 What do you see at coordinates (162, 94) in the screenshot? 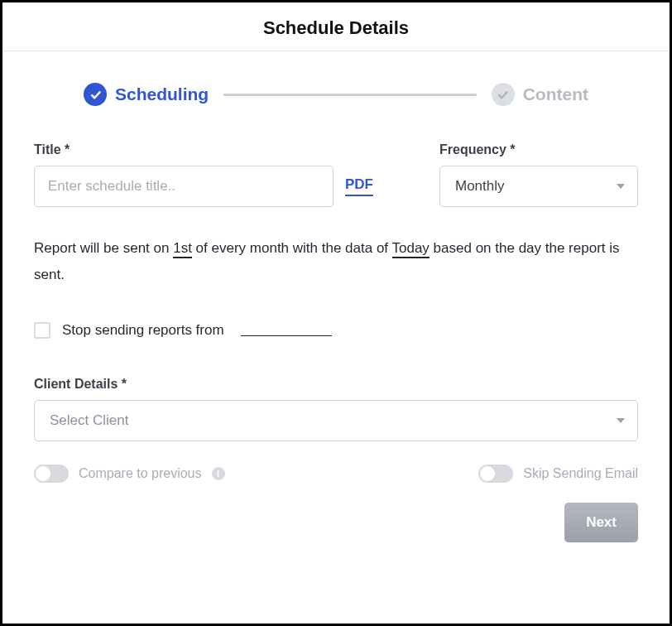
I see `step-label: Scheduling` at bounding box center [162, 94].